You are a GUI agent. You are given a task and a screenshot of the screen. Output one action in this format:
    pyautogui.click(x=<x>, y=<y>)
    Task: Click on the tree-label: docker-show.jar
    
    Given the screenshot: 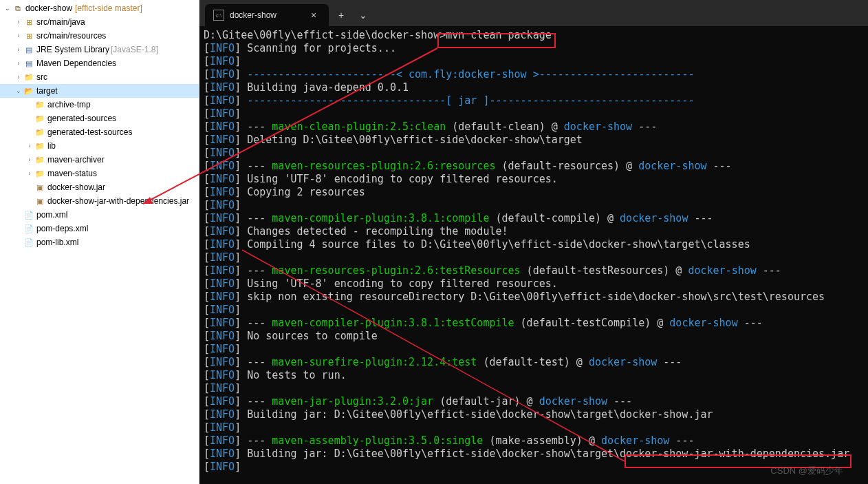 What is the action you would take?
    pyautogui.click(x=76, y=187)
    